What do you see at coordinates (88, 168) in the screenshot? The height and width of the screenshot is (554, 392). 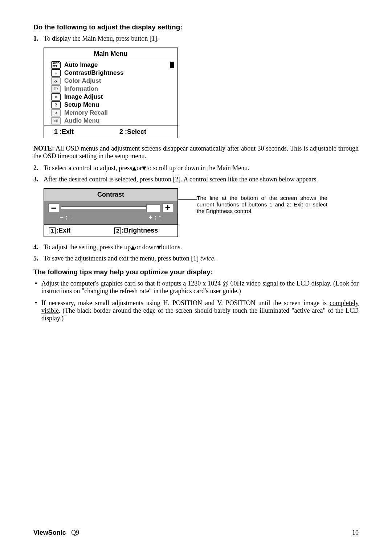 I see `step-2-text-a: To select a control to adjust, press` at bounding box center [88, 168].